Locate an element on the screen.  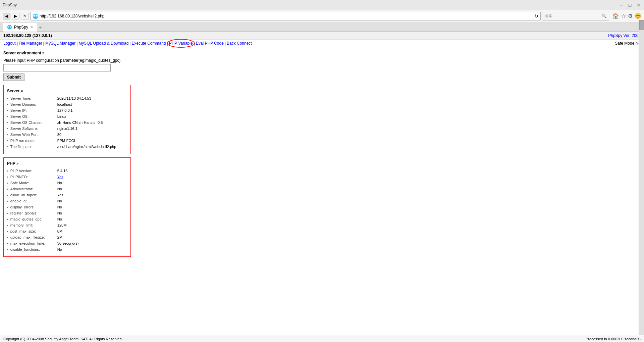
row-key: Server IP: is located at coordinates (34, 110).